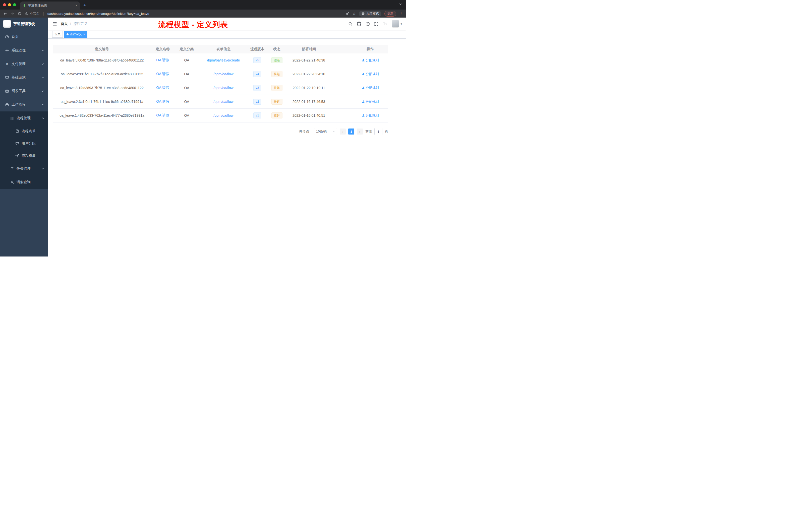 The width and height of the screenshot is (812, 513). I want to click on github-icon, so click(359, 24).